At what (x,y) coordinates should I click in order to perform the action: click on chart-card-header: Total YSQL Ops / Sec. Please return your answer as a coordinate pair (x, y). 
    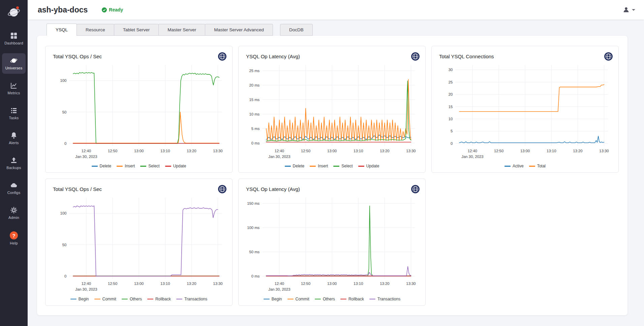
    Looking at the image, I should click on (139, 56).